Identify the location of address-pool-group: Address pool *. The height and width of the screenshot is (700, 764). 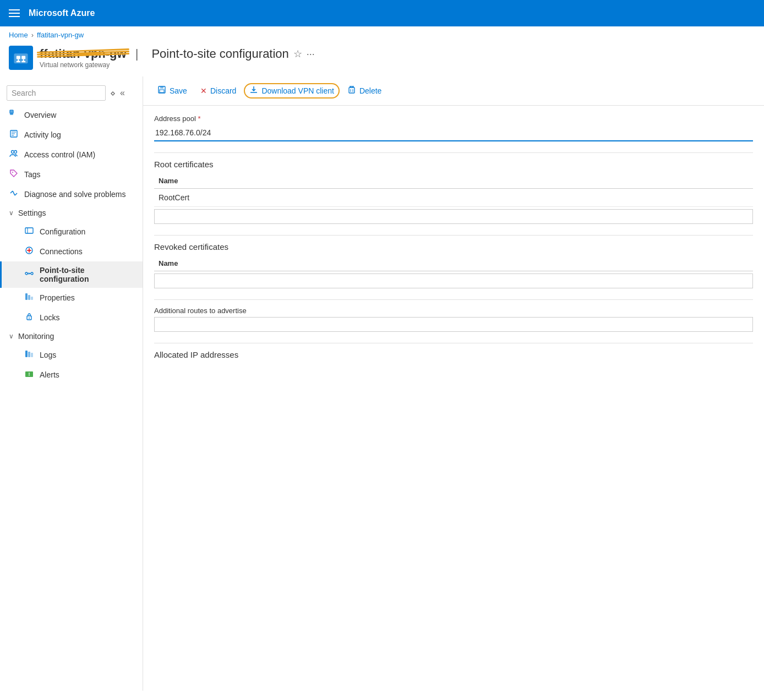
(454, 128).